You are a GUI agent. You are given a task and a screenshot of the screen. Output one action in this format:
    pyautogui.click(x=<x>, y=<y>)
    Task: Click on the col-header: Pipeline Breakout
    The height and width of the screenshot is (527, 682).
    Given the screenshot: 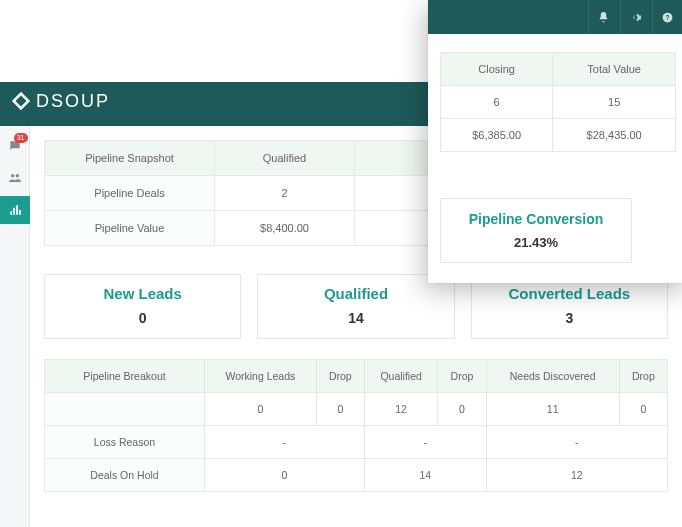 What is the action you would take?
    pyautogui.click(x=125, y=376)
    